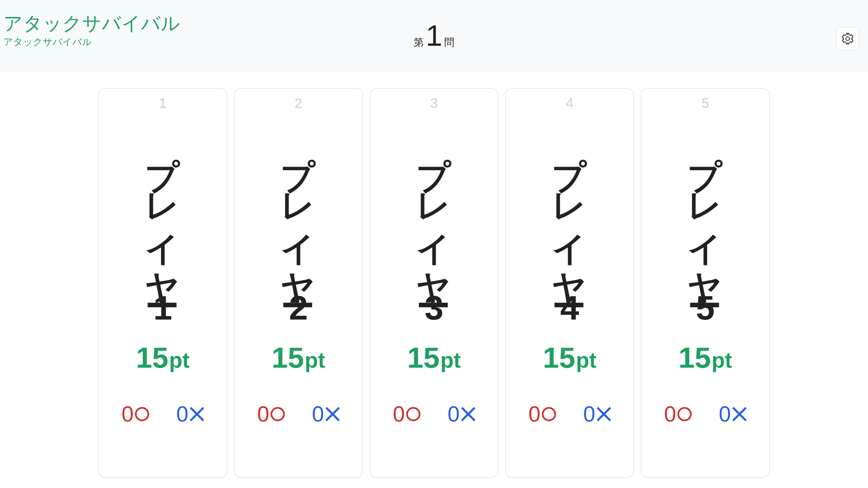 The height and width of the screenshot is (488, 868). What do you see at coordinates (434, 36) in the screenshot?
I see `question-counter: 第 1 問` at bounding box center [434, 36].